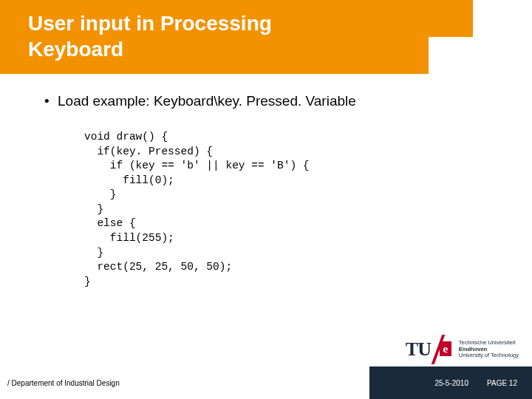 The width and height of the screenshot is (532, 399). Describe the element at coordinates (418, 349) in the screenshot. I see `logo-tu: TU` at that location.